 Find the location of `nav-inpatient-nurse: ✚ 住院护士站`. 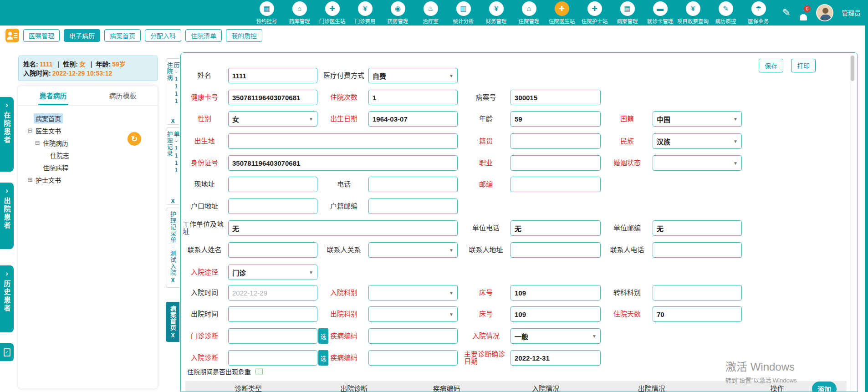

nav-inpatient-nurse: ✚ 住院护士站 is located at coordinates (595, 13).